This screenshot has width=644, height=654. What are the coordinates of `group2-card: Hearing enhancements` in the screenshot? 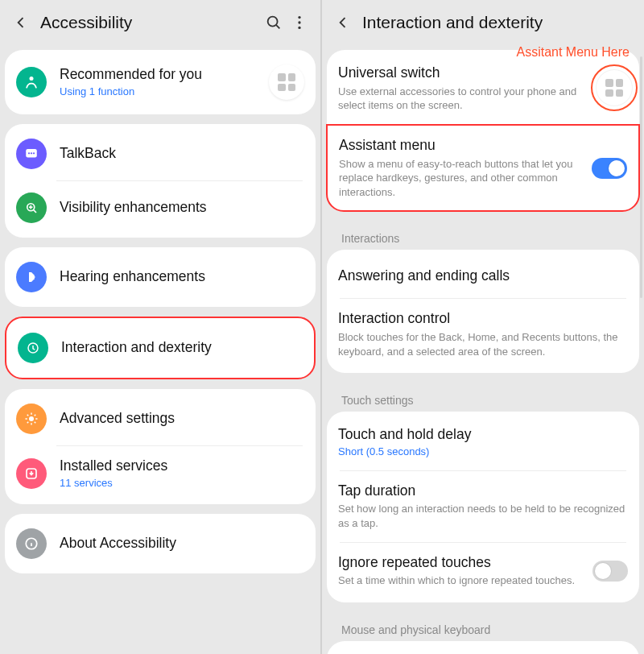 It's located at (160, 277).